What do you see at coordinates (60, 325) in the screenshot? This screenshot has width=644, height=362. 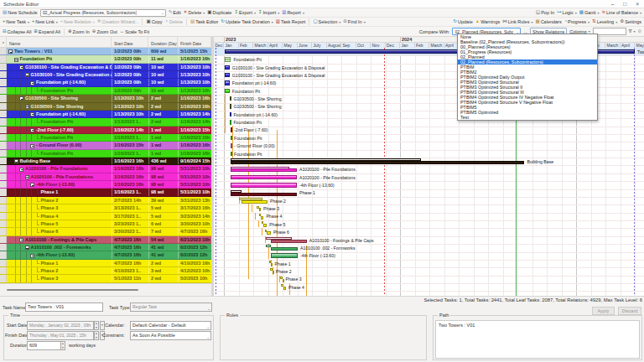 I see `start-date-field: Monday , January 02, 2023 , 09h` at bounding box center [60, 325].